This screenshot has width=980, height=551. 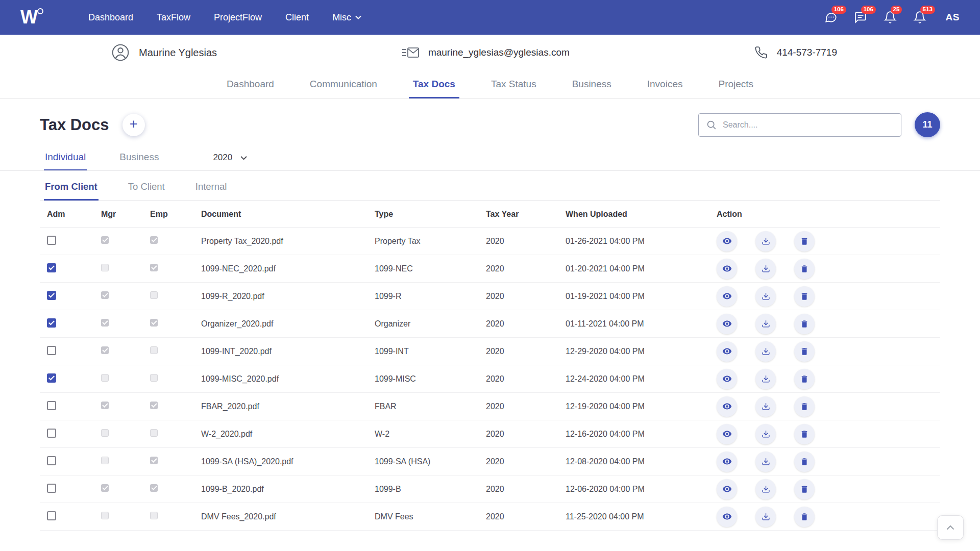 I want to click on document-count-badge: 11, so click(x=927, y=124).